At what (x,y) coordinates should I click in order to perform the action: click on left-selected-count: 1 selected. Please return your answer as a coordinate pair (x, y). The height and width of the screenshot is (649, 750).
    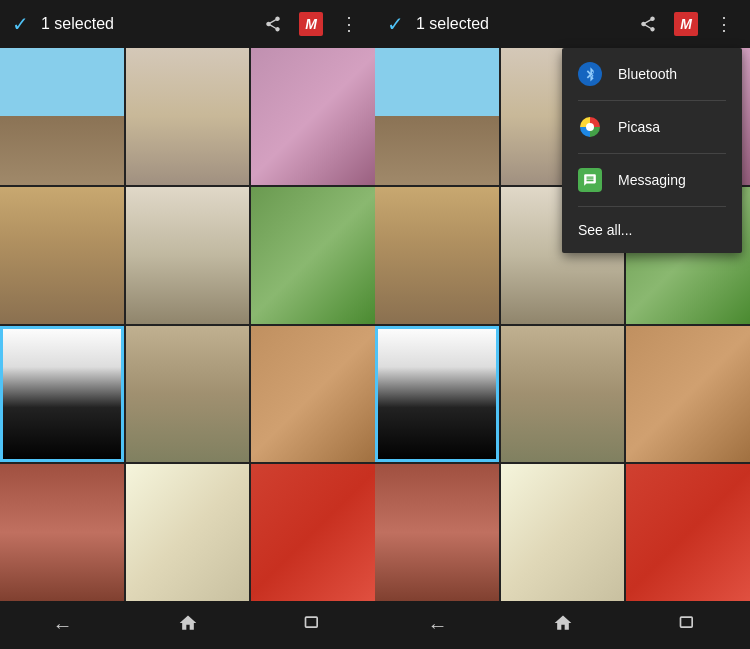
    Looking at the image, I should click on (144, 24).